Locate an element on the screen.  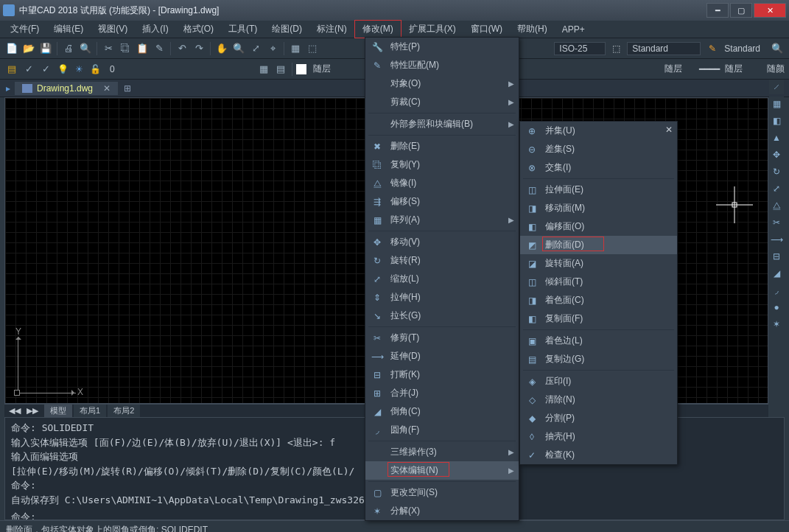
zoom-icon: 🔍 is located at coordinates (239, 49).